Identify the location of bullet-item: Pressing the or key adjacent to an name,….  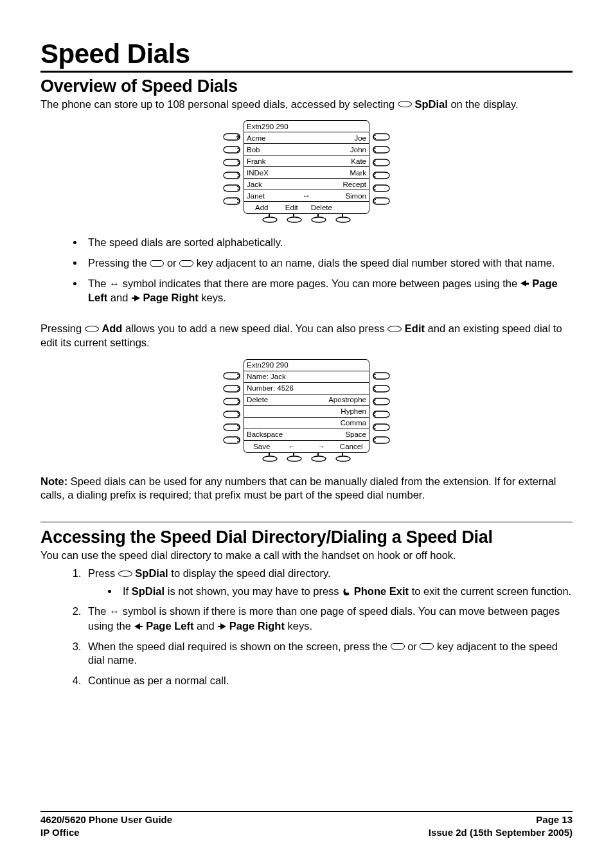
(328, 263).